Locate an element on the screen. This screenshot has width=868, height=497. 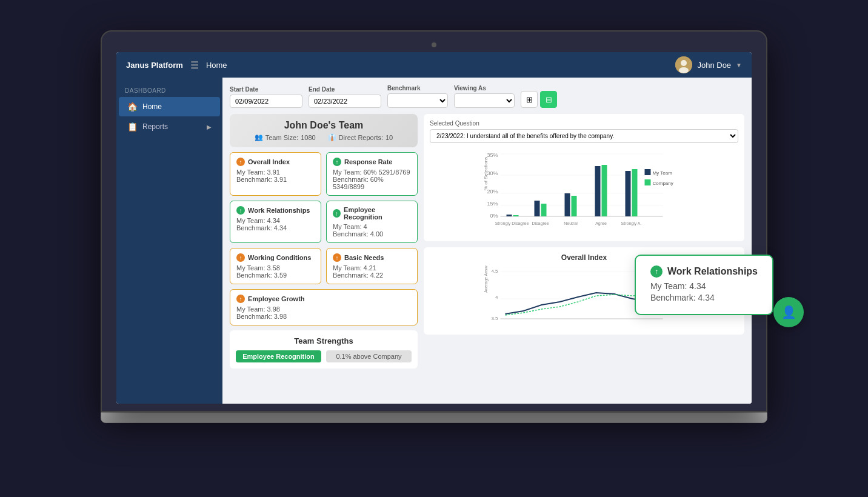
svg-text: 35% is located at coordinates (492, 155).